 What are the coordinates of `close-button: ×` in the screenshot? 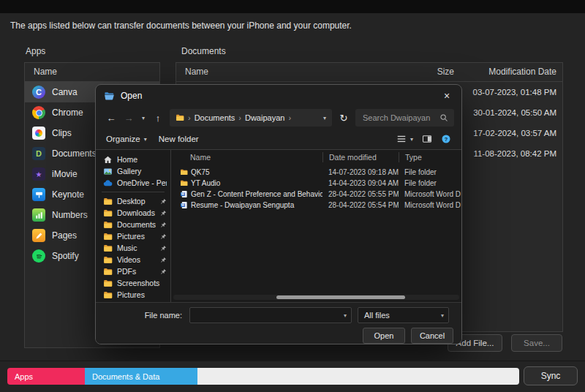 It's located at (447, 96).